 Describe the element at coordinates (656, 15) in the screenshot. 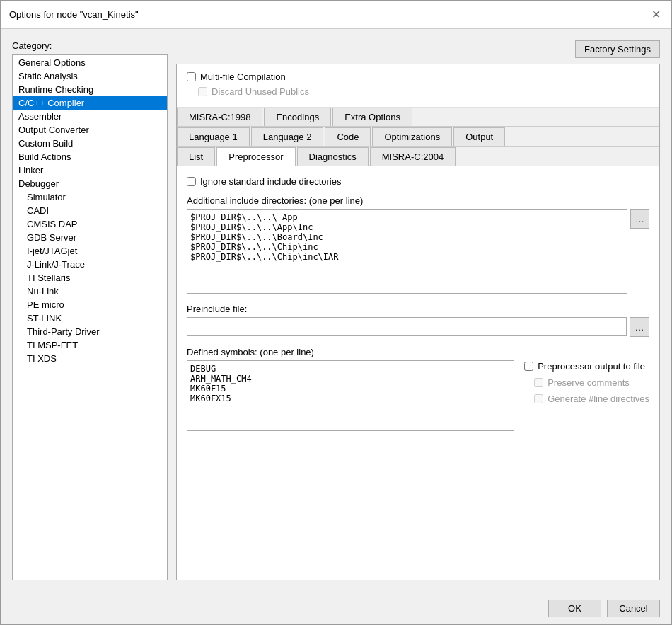

I see `close-button: ✕` at that location.